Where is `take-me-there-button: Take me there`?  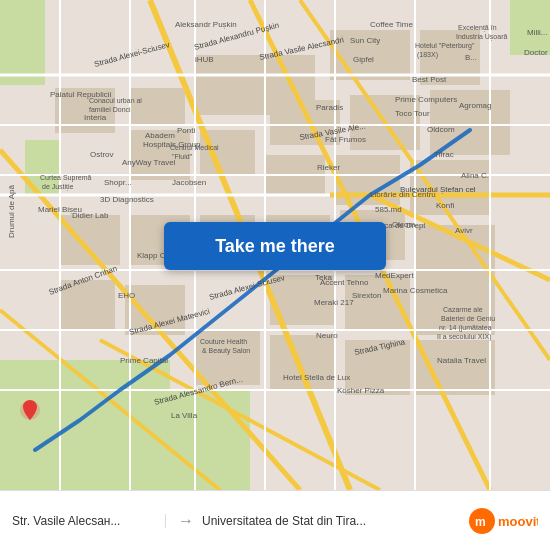
take-me-there-button: Take me there is located at coordinates (275, 246).